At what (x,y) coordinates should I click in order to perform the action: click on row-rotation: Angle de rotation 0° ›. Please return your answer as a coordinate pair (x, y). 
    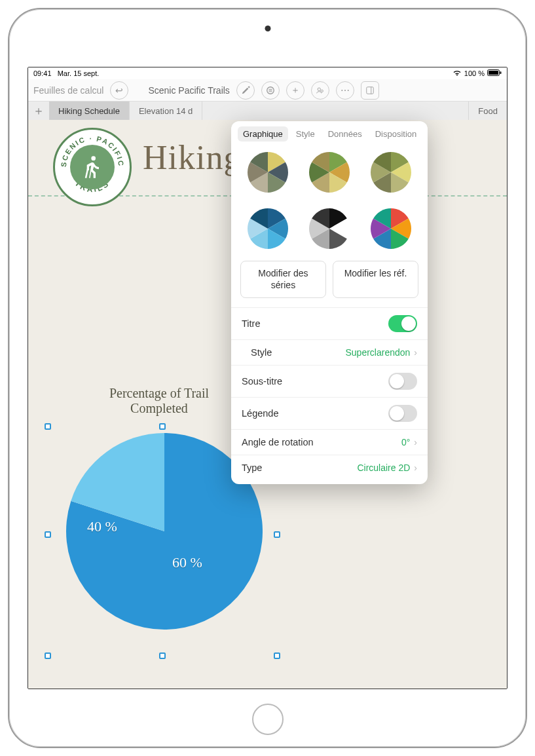
    Looking at the image, I should click on (329, 442).